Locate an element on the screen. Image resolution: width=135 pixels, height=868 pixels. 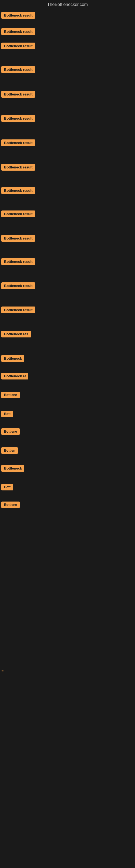
bottleneck-badge-3: Bottleneck result is located at coordinates (18, 46).